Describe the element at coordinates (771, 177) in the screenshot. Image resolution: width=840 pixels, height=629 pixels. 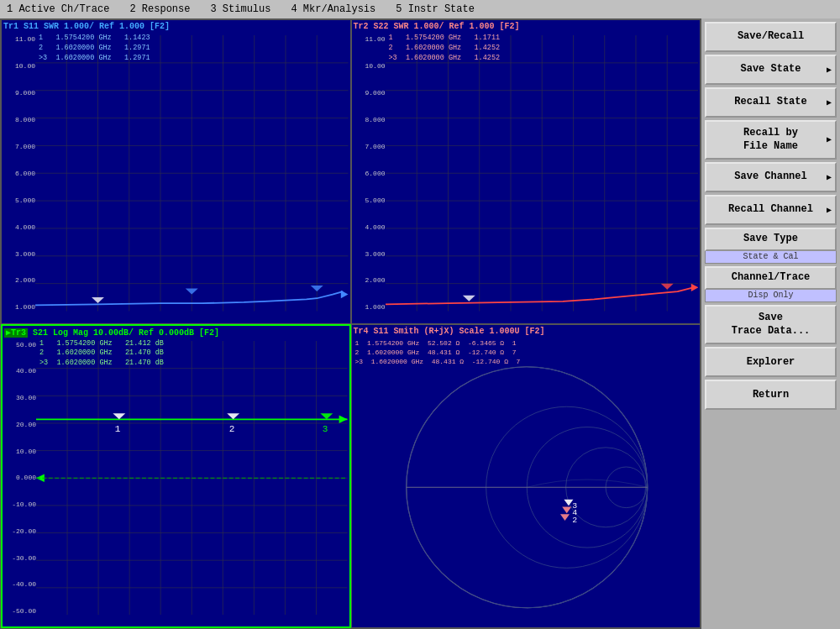
I see `save-channel-button: Save Channel` at that location.